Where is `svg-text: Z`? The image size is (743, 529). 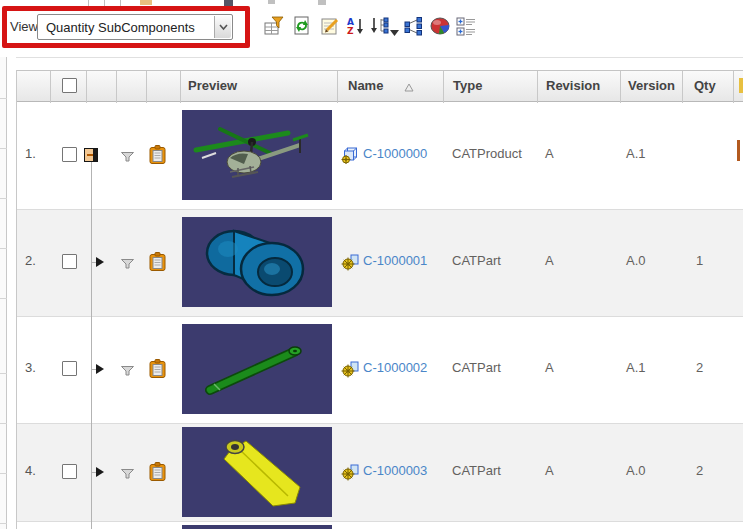 svg-text: Z is located at coordinates (350, 31).